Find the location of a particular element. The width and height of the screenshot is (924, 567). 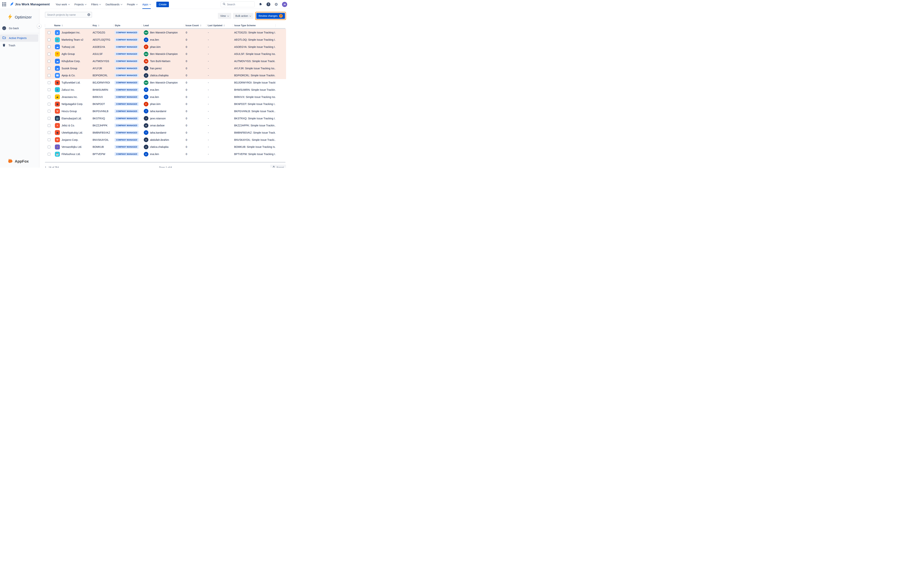

app-switcher-icon is located at coordinates (4, 4).